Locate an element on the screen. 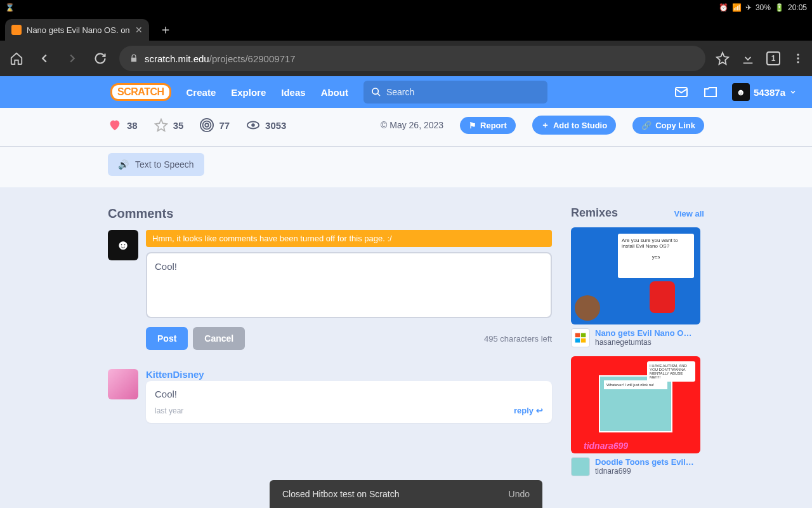 The image size is (812, 508). snackbar-text: Closed Hitbox test on Scratch is located at coordinates (341, 494).